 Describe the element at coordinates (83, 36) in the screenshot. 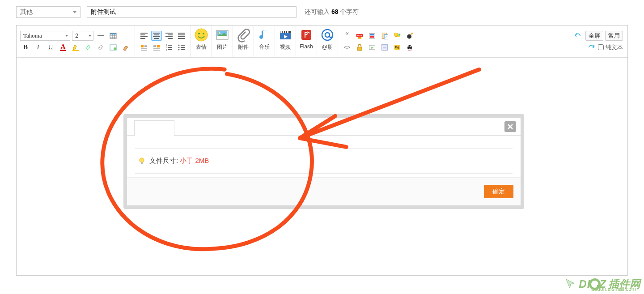

I see `font-size-select: 2` at that location.